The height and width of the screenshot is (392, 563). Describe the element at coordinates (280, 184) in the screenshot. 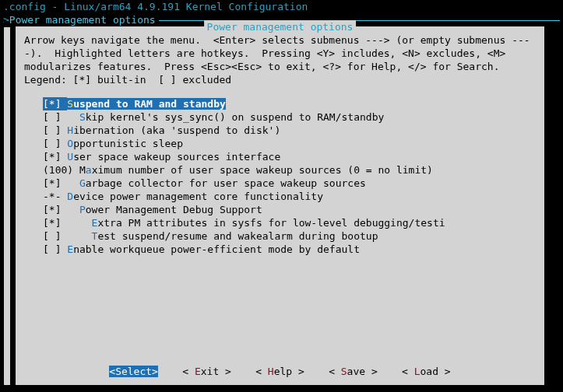

I see `menu-item: [*] Garbage collector for user space wak…` at that location.